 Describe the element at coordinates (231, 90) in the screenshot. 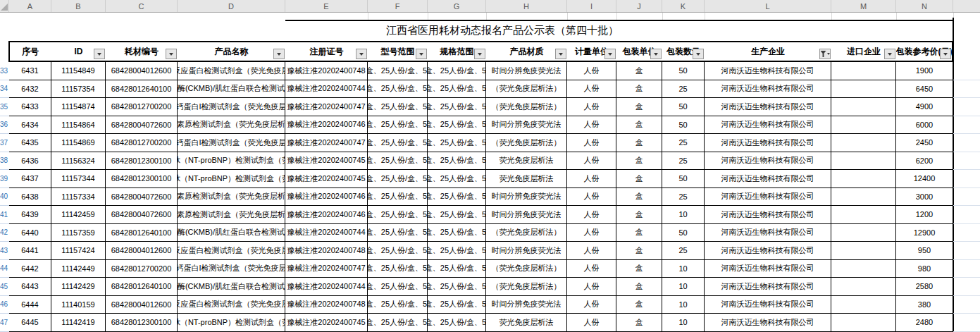

I see `cell-D34: 工酶(CKMB)/肌红蛋白联合检测试剂` at that location.